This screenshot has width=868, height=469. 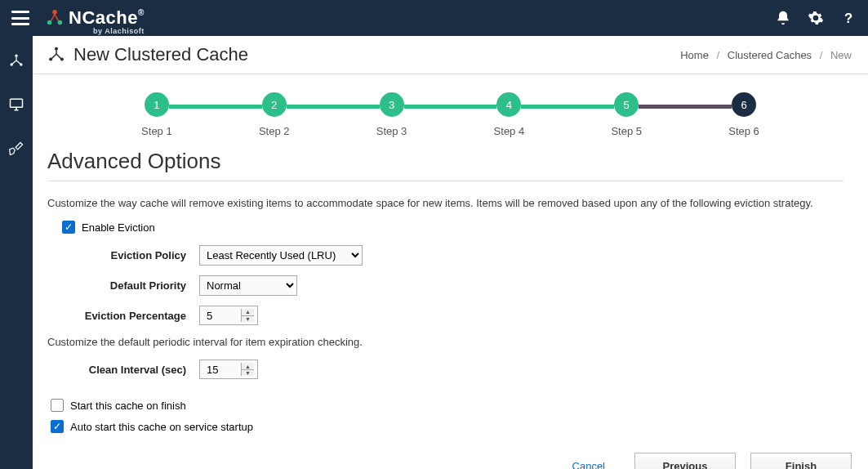 I want to click on clean-interval-input, so click(x=222, y=369).